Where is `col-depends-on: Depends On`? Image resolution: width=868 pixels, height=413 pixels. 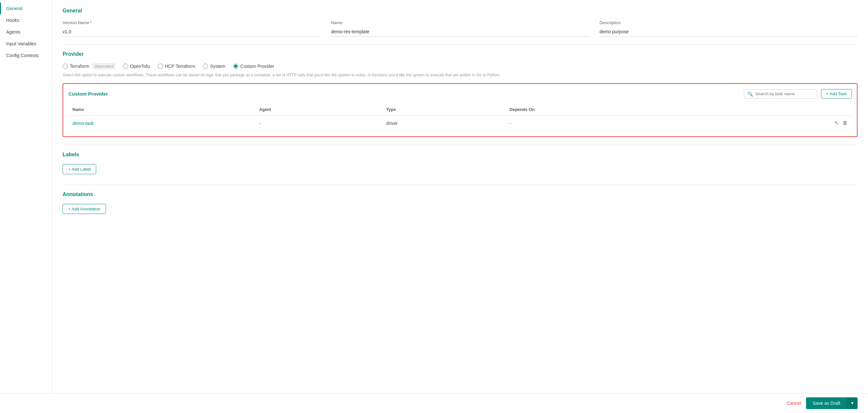 col-depends-on: Depends On is located at coordinates (611, 110).